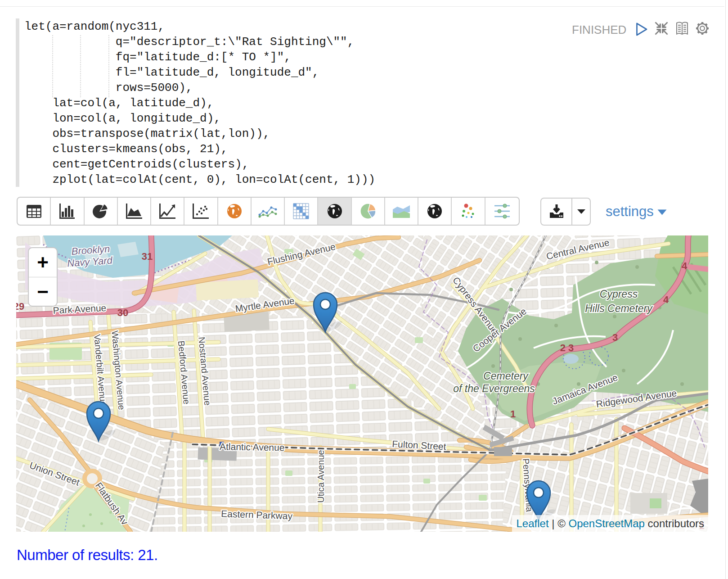 This screenshot has width=728, height=579. Describe the element at coordinates (567, 348) in the screenshot. I see `svg-text: 2 3` at that location.